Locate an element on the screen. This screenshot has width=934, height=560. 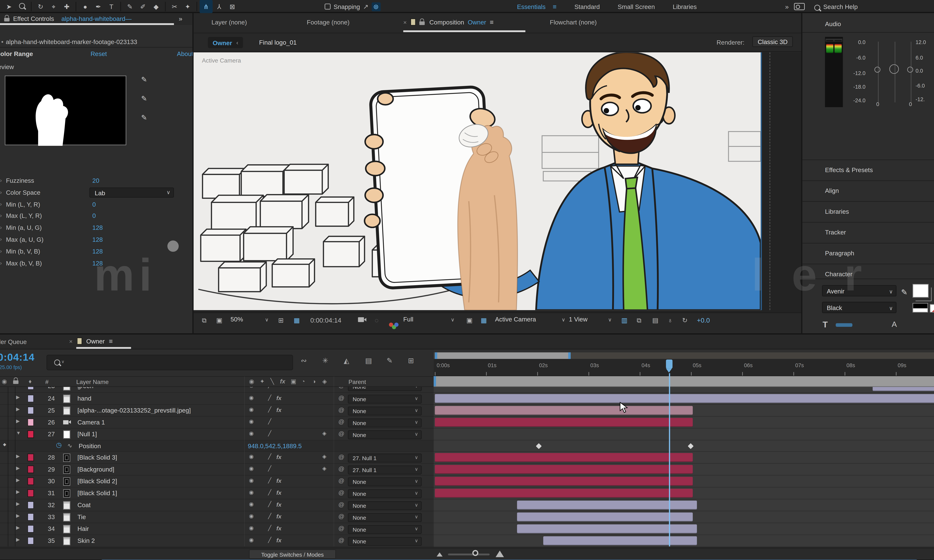
flowchart-button-icon: ♁ is located at coordinates (670, 320).